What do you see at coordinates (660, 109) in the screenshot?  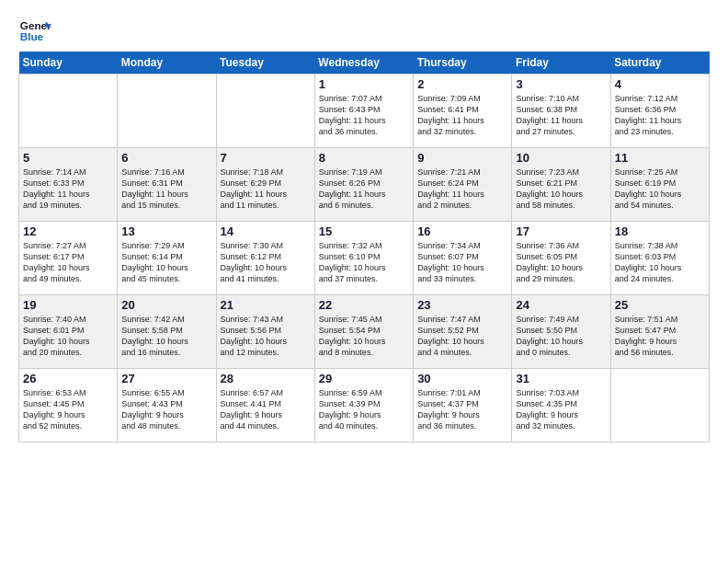 I see `cell-info: Sunset: 6:36 PM` at bounding box center [660, 109].